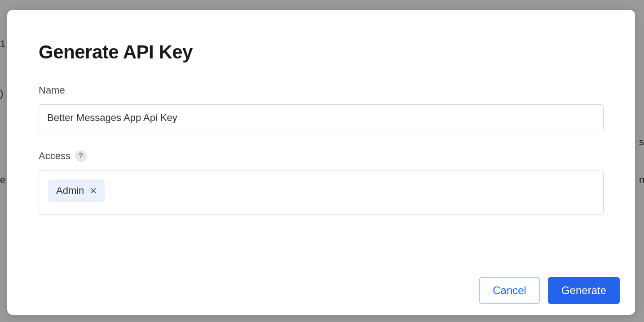  I want to click on name-label: Name, so click(52, 90).